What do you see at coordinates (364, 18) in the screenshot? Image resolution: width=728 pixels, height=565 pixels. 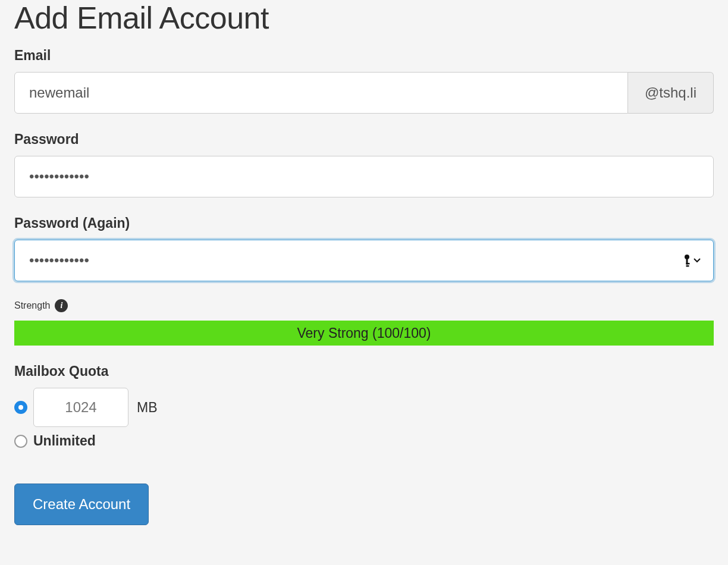 I see `page-title: Add Email Account` at bounding box center [364, 18].